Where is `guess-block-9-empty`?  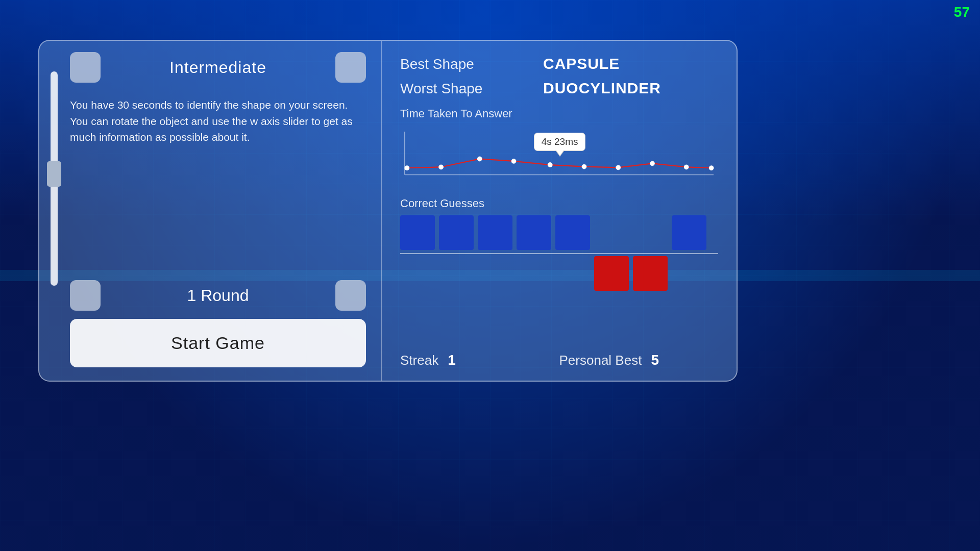
guess-block-9-empty is located at coordinates (724, 233).